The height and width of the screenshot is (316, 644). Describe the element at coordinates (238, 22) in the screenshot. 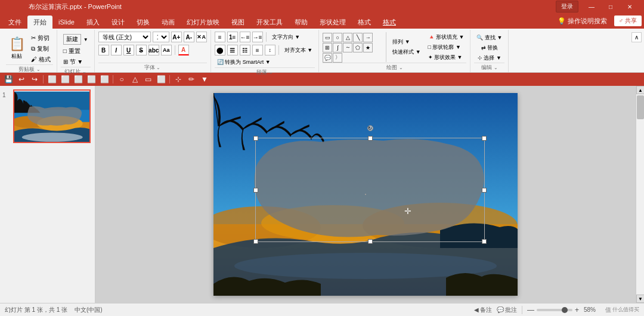

I see `tab-review: 视图` at that location.